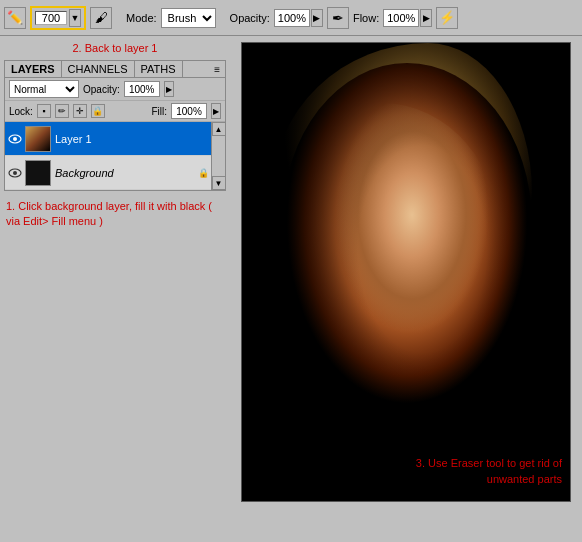 This screenshot has height=542, width=582. I want to click on opacity-label: Opacity:, so click(250, 18).